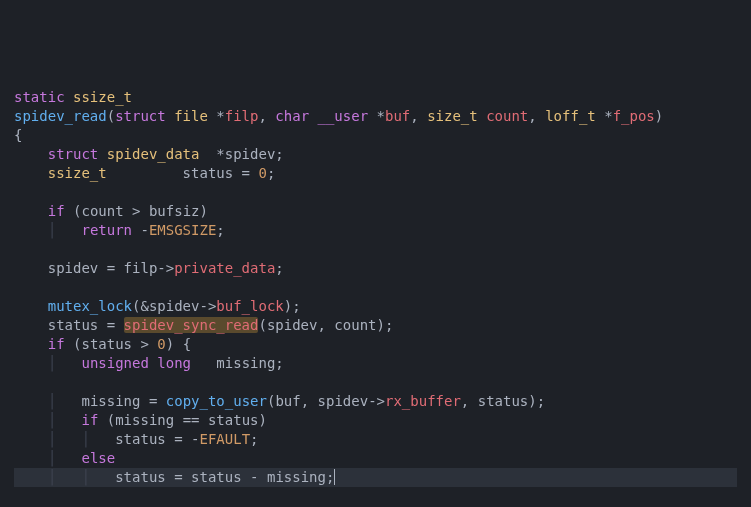 This screenshot has height=507, width=751. Describe the element at coordinates (149, 363) in the screenshot. I see `code-line: │ unsigned long missing;` at that location.